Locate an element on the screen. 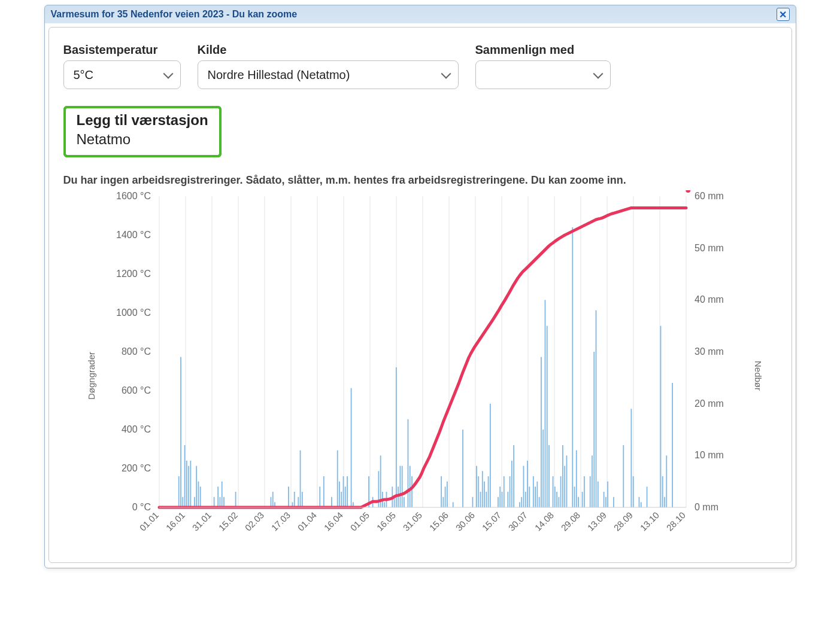 Image resolution: width=840 pixels, height=630 pixels. y-axis-right-label: Nedbør is located at coordinates (758, 376).